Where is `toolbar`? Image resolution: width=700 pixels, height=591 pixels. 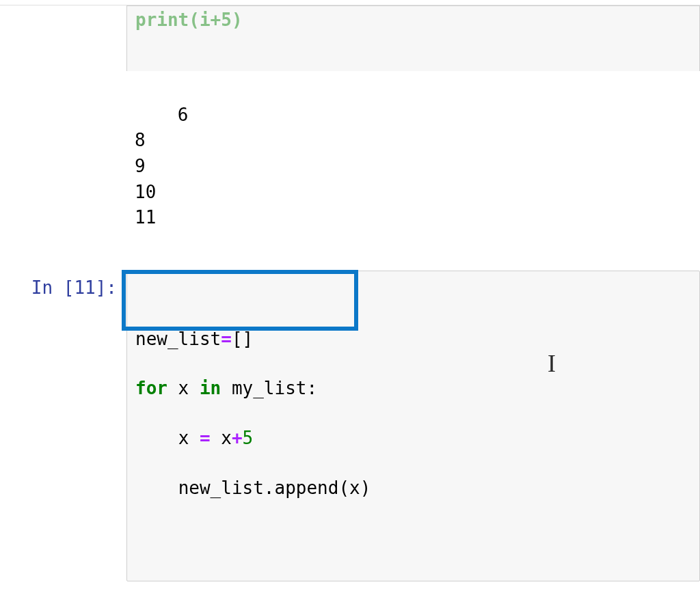
toolbar is located at coordinates (350, 3).